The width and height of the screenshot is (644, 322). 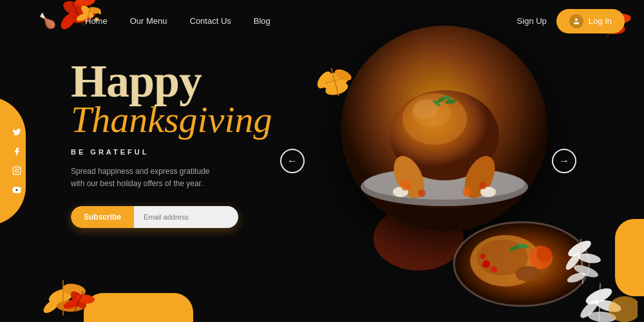 I want to click on user-icon, so click(x=576, y=21).